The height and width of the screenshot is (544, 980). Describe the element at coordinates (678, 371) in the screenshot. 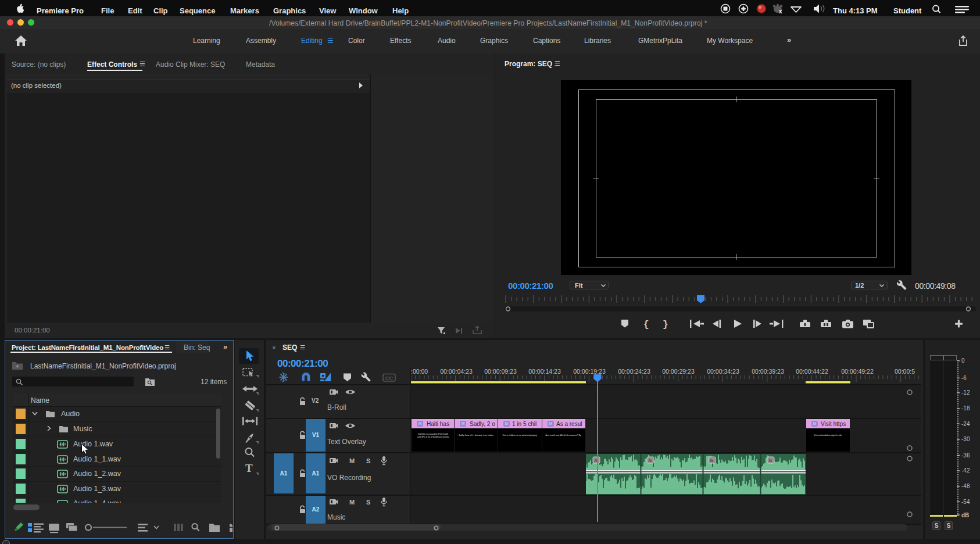

I see `svg-text: 00:00:29:23` at that location.